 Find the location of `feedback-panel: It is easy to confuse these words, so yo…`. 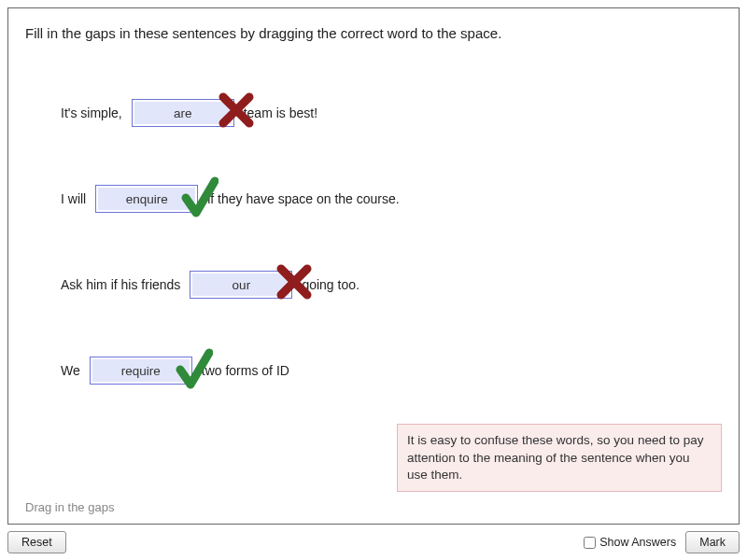

feedback-panel: It is easy to confuse these words, so yo… is located at coordinates (559, 457).